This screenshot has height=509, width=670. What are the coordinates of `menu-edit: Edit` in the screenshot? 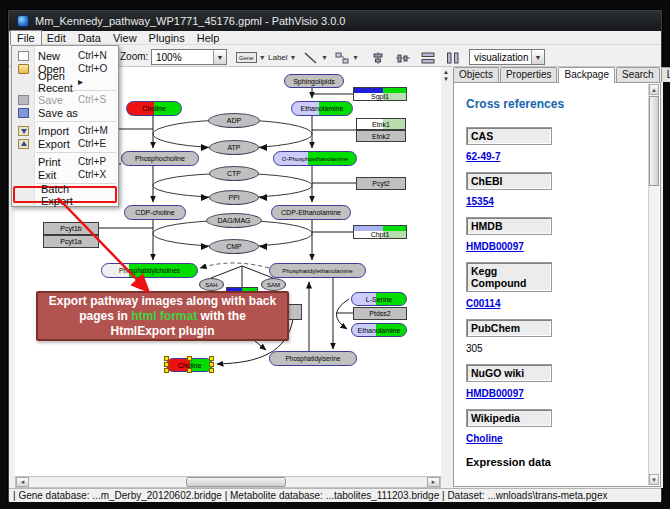 It's located at (56, 38).